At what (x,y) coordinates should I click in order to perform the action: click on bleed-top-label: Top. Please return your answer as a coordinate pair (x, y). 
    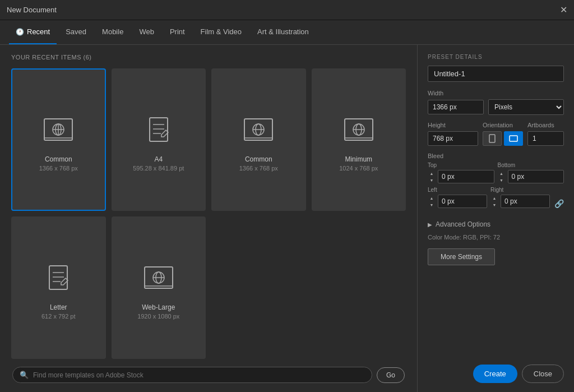
    Looking at the image, I should click on (461, 165).